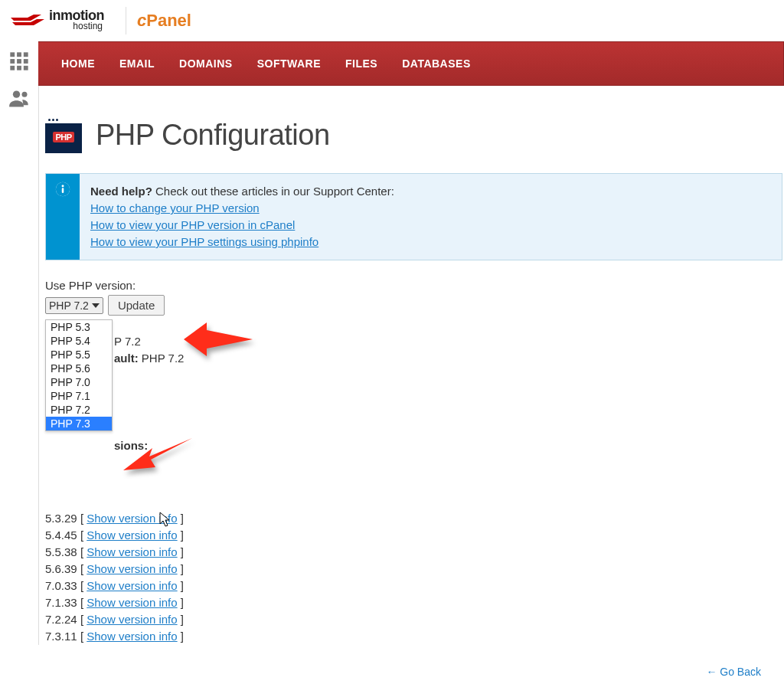 This screenshot has height=684, width=784. I want to click on option-php73: PHP 7.3, so click(79, 424).